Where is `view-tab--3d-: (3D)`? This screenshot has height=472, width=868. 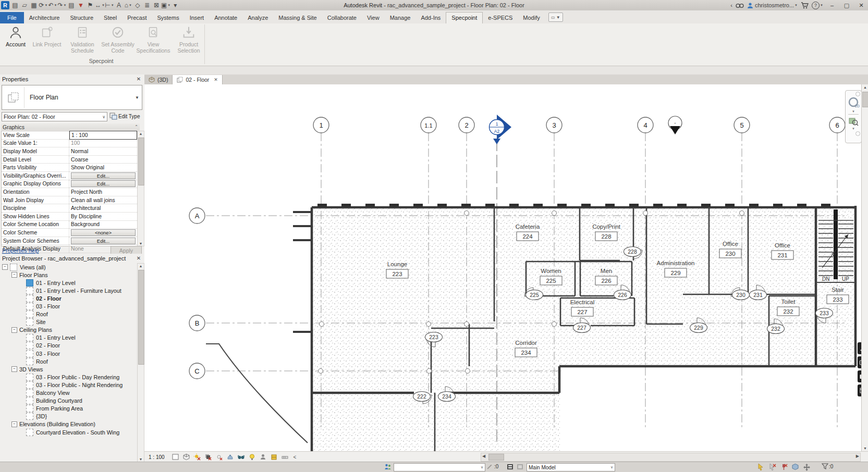 view-tab--3d-: (3D) is located at coordinates (158, 80).